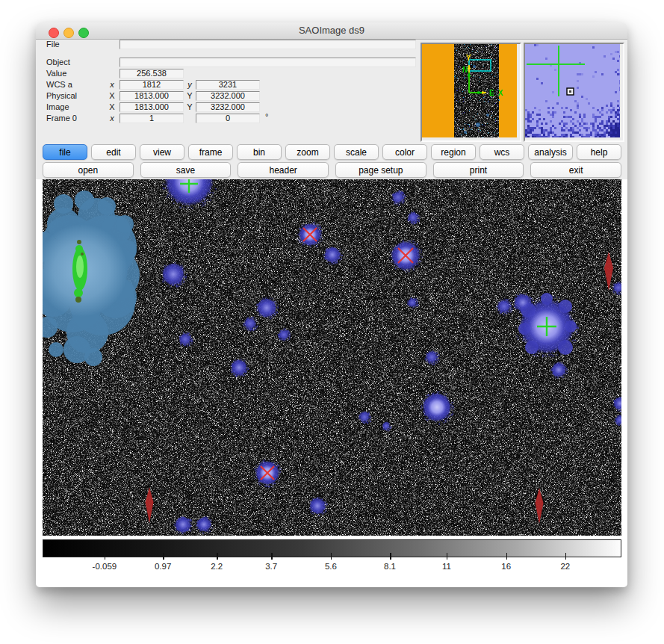  What do you see at coordinates (332, 548) in the screenshot?
I see `colorbar` at bounding box center [332, 548].